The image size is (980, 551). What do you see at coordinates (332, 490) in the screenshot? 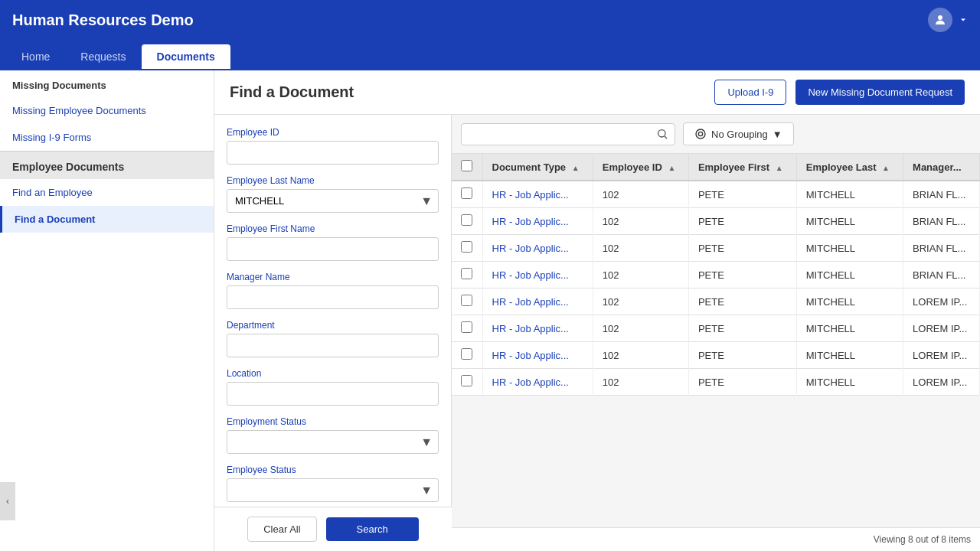
I see `employee-status-select` at bounding box center [332, 490].